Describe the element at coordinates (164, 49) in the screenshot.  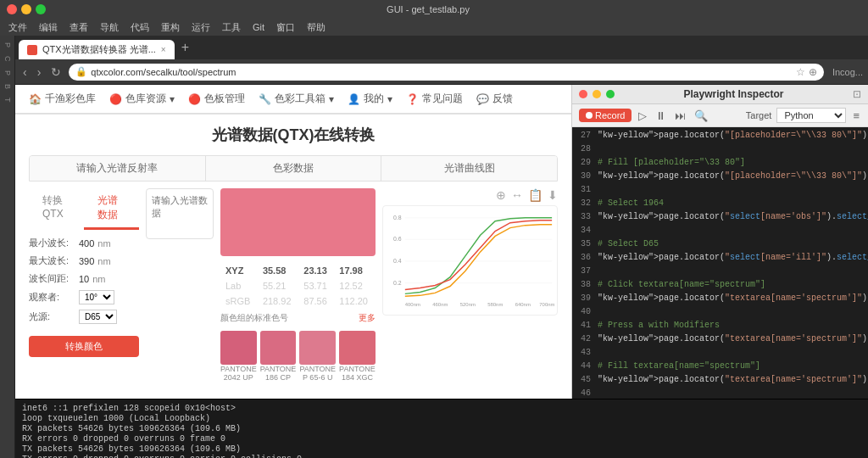
I see `tab-close-button: ×` at that location.